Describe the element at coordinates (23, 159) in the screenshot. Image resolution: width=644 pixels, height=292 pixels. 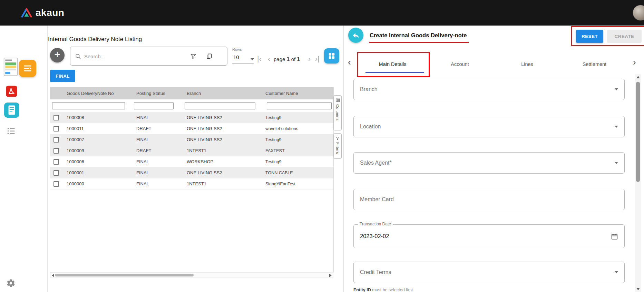
I see `app-sidebar` at that location.